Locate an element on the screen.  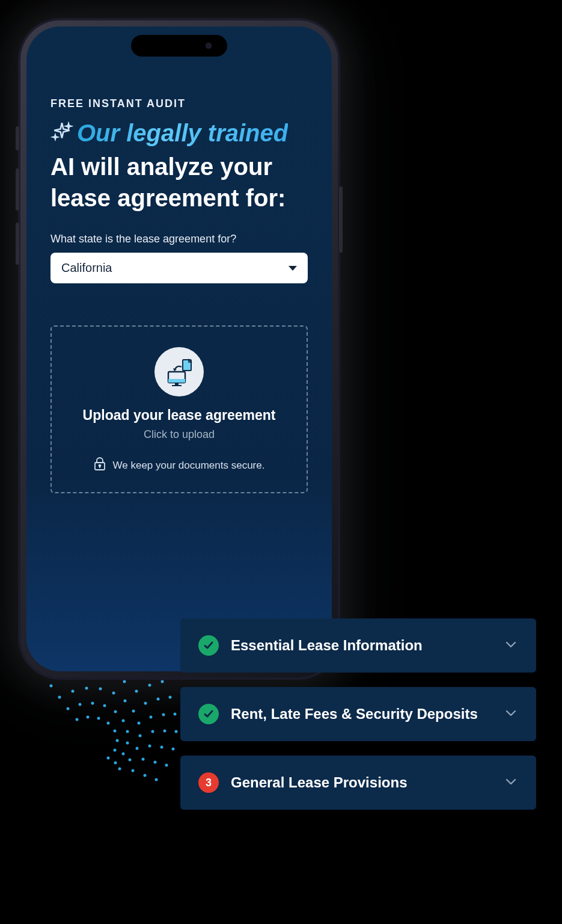
upload-dropzone: Upload your lease agreement Click to upl… is located at coordinates (179, 409).